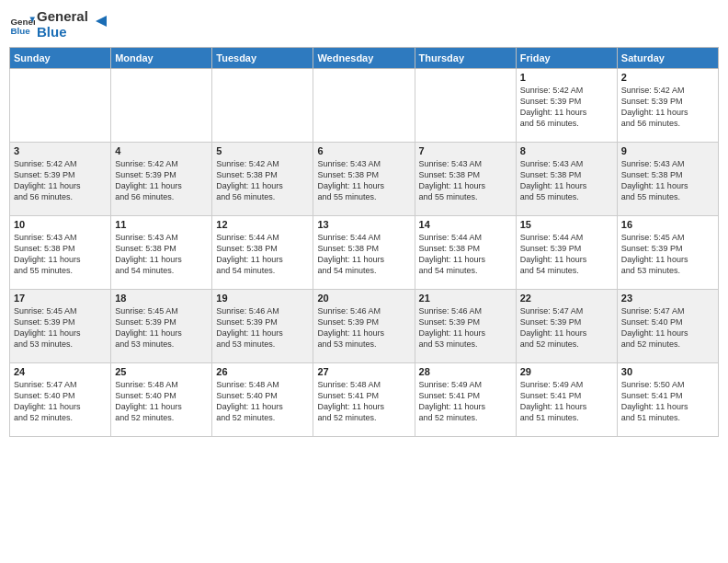  Describe the element at coordinates (566, 254) in the screenshot. I see `cell-sun-info: Sunrise: 5:44 AM Sunset: 5:39 PM Dayligh…` at that location.